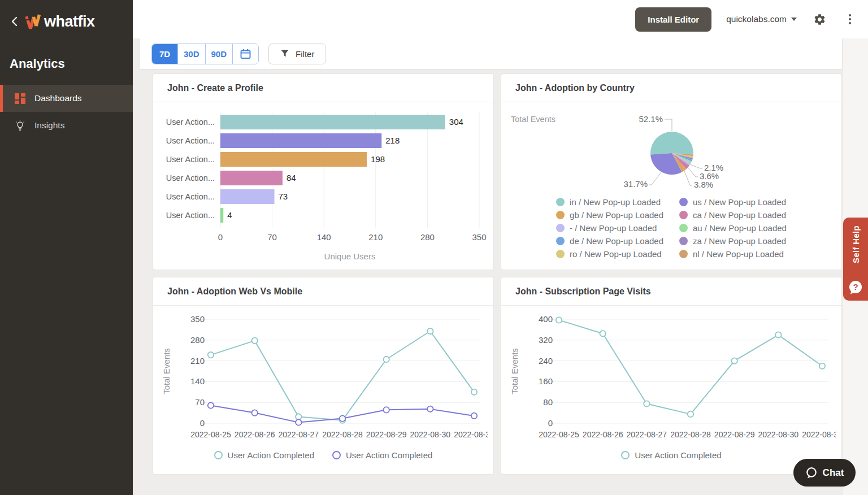 The image size is (868, 495). Describe the element at coordinates (740, 228) in the screenshot. I see `legend-label: au / New Pop-up Loaded` at that location.